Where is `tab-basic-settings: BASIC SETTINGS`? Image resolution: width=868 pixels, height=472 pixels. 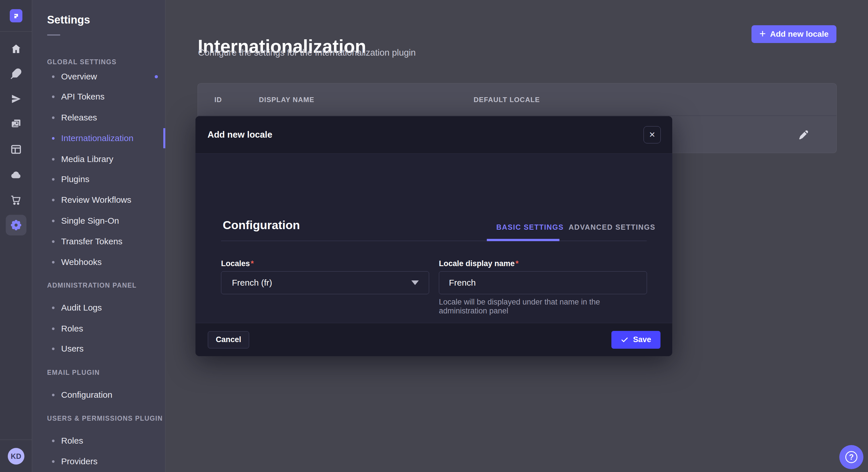
tab-basic-settings: BASIC SETTINGS is located at coordinates (530, 227).